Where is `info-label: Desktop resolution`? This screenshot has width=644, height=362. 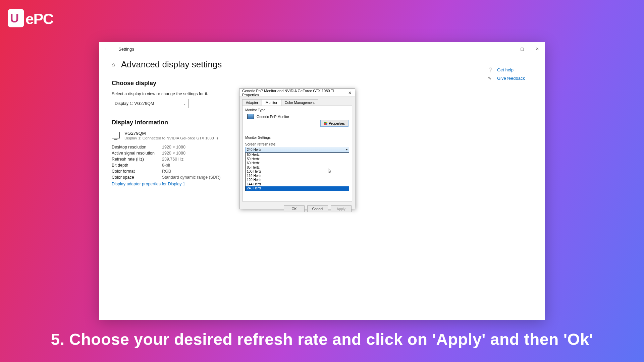
info-label: Desktop resolution is located at coordinates (137, 147).